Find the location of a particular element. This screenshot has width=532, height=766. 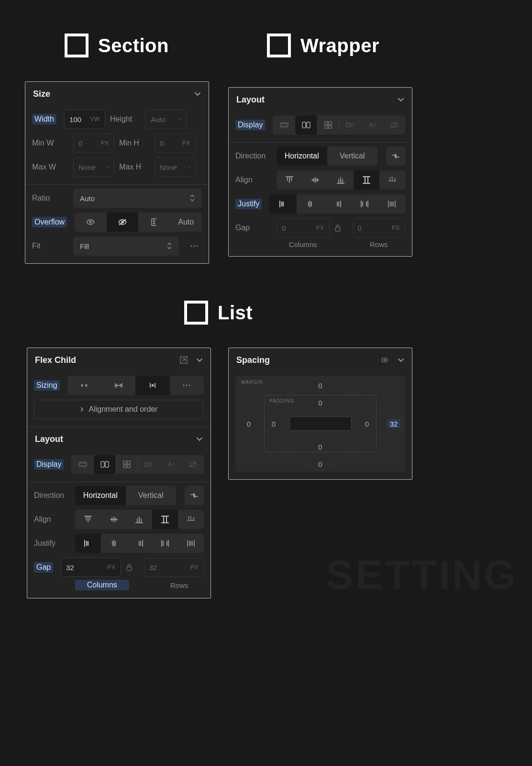

gap-lock-l is located at coordinates (133, 567).